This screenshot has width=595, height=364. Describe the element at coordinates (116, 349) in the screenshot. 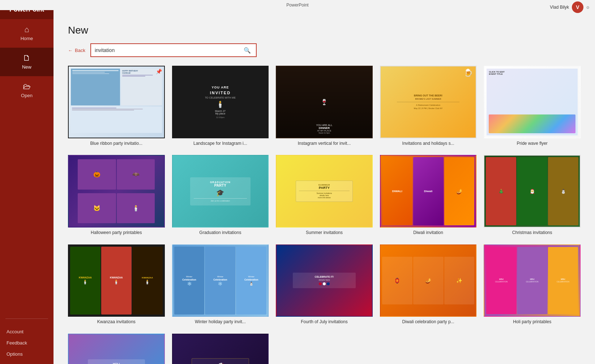

I see `template-card-holi2: HOLI Party 🎨 Holi party printables` at that location.